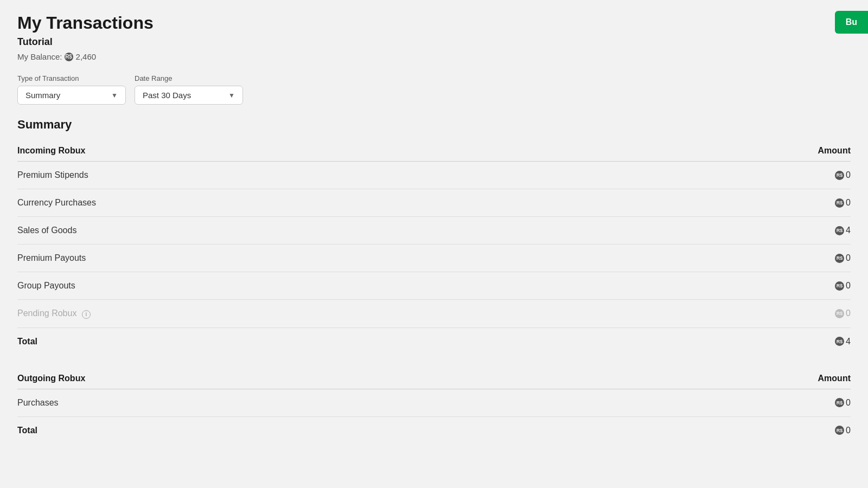 The image size is (868, 488). What do you see at coordinates (72, 78) in the screenshot?
I see `transaction-type-label: Type of Transaction` at bounding box center [72, 78].